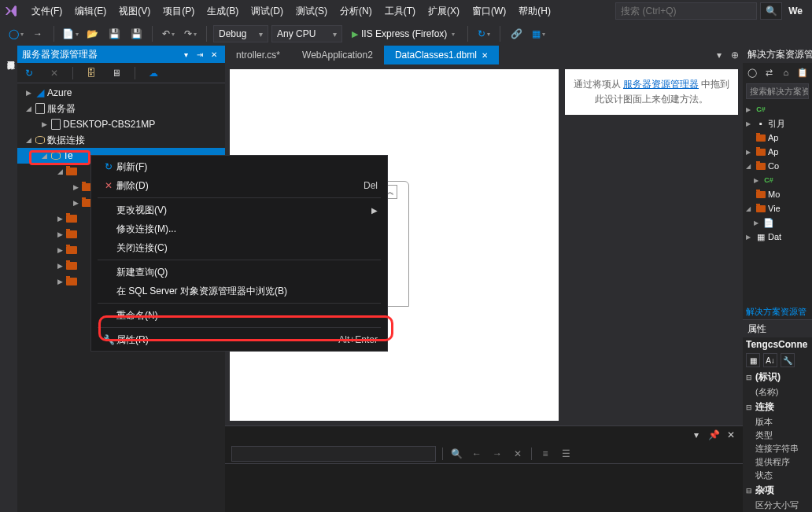 The height and width of the screenshot is (512, 812). I want to click on home2-icon: ⌂, so click(786, 72).